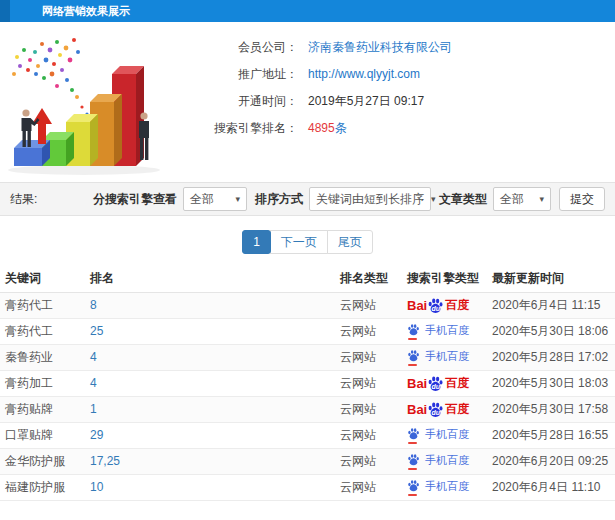 This screenshot has height=520, width=615. Describe the element at coordinates (210, 409) in the screenshot. I see `rank-cell: 1` at that location.